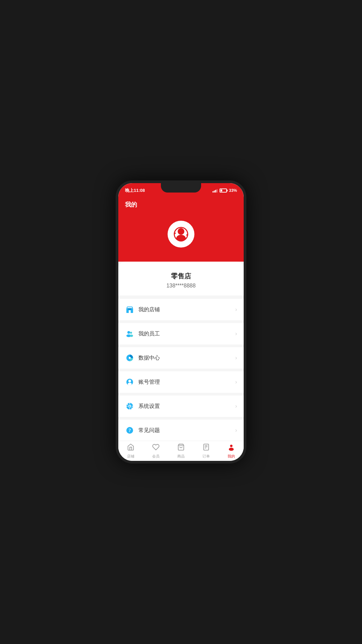 This screenshot has width=362, height=644. Describe the element at coordinates (156, 451) in the screenshot. I see `nav-item-member: 会员` at that location.